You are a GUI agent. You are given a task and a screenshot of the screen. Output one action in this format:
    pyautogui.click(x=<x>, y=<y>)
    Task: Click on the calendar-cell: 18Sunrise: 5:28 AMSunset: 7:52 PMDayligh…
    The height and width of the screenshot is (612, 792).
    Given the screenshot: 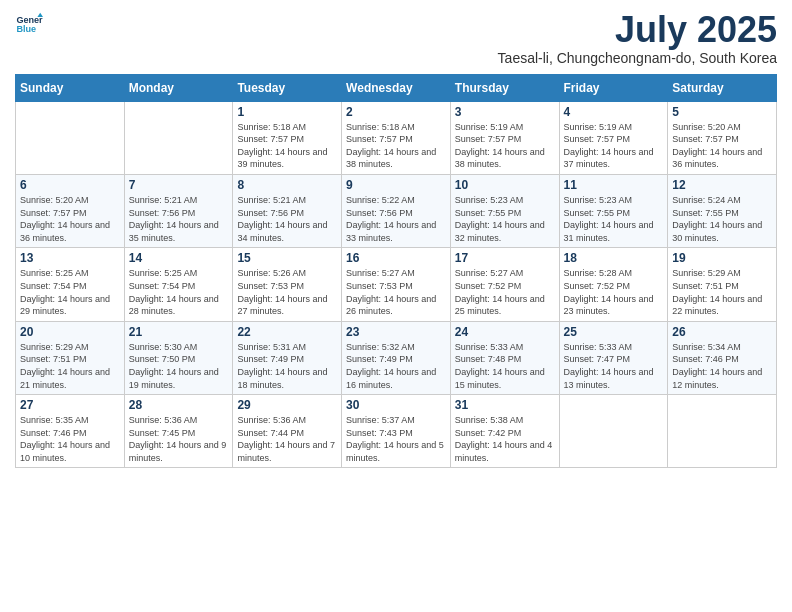 What is the action you would take?
    pyautogui.click(x=614, y=284)
    